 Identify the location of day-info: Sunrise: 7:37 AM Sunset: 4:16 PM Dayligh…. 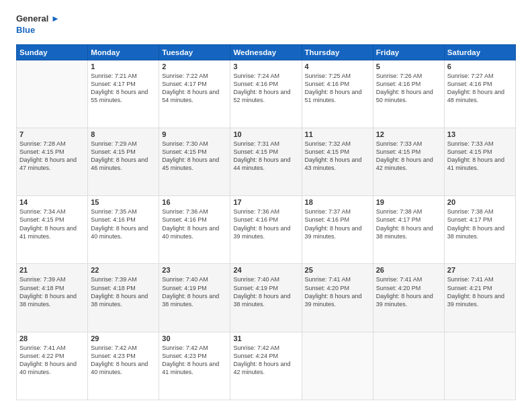
(337, 224).